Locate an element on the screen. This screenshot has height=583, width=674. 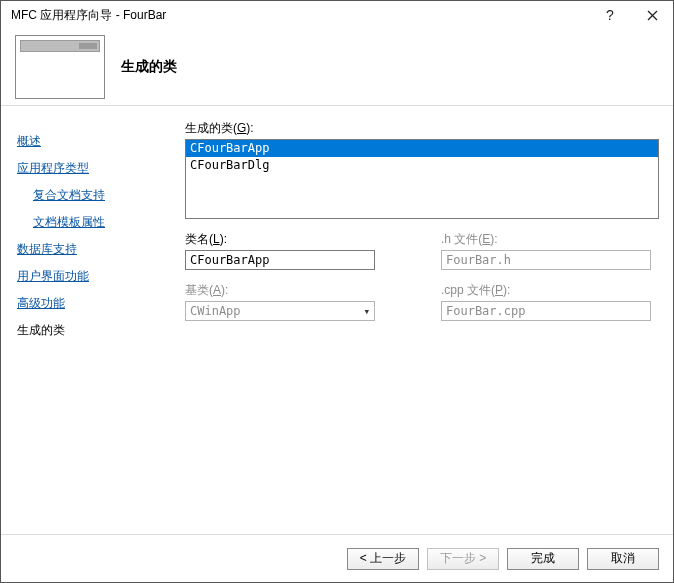
help-button: ? is located at coordinates (610, 15).